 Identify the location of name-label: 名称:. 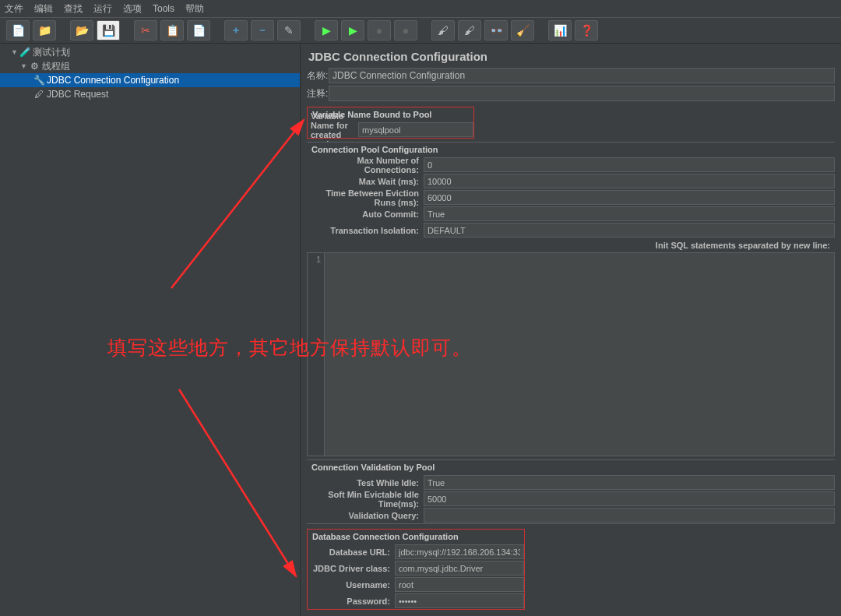
(318, 76).